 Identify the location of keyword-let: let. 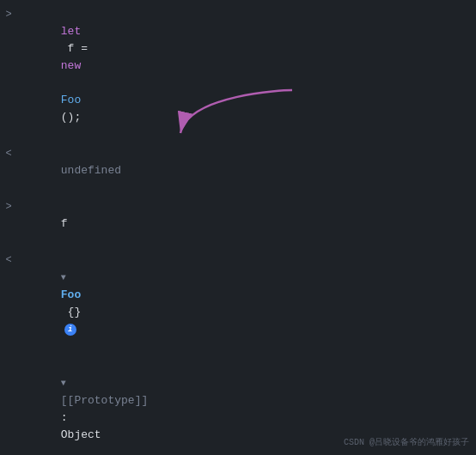
(70, 31).